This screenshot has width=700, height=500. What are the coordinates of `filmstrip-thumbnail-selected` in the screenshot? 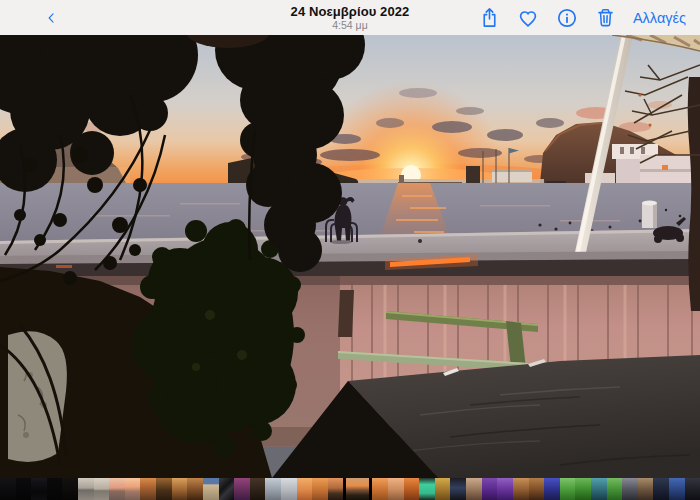 It's located at (358, 489).